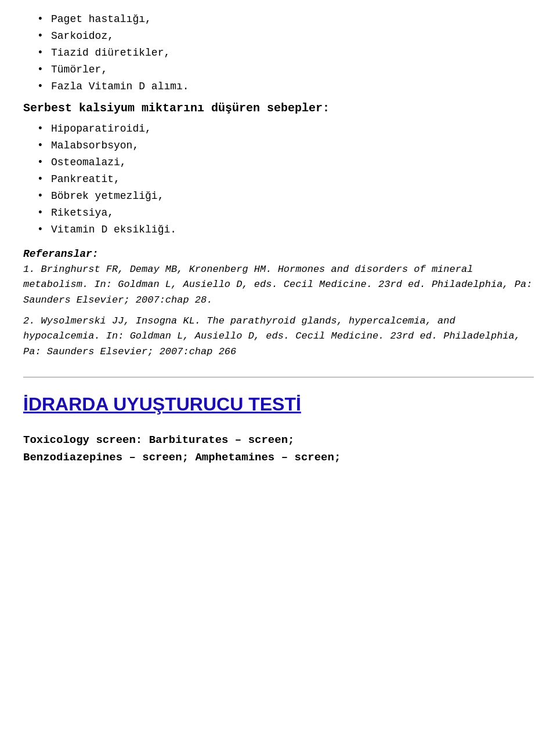 The width and height of the screenshot is (557, 756). Describe the element at coordinates (284, 20) in the screenshot. I see `list-item: Paget hastalığı,` at that location.